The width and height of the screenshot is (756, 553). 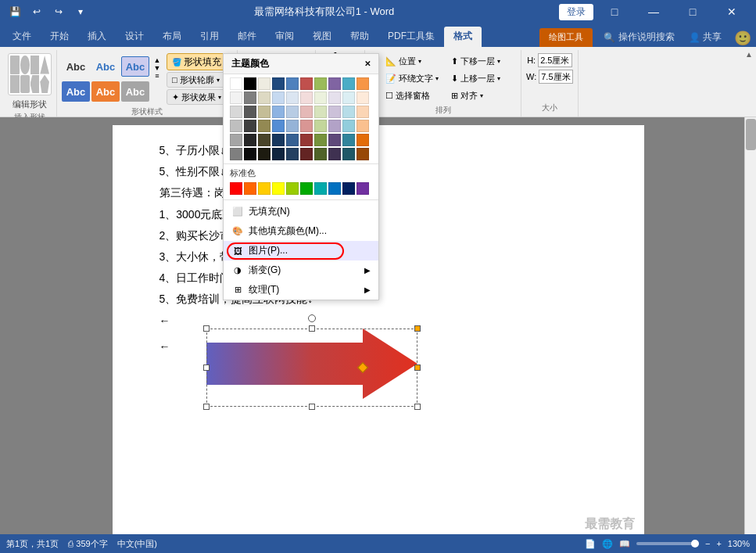 What do you see at coordinates (335, 84) in the screenshot?
I see `color-purple` at bounding box center [335, 84].